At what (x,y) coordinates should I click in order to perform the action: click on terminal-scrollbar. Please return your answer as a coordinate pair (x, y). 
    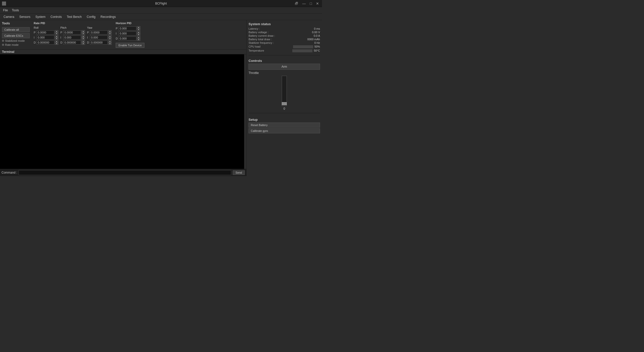
    Looking at the image, I should click on (245, 112).